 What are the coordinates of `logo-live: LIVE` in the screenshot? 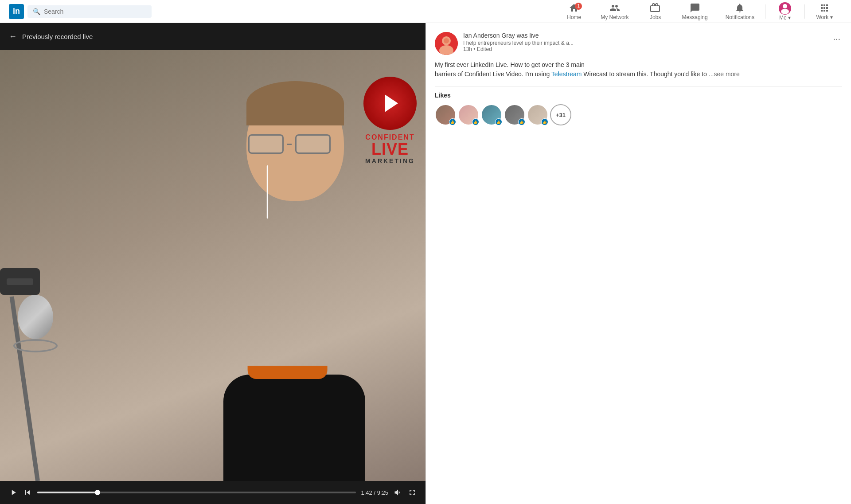 It's located at (390, 149).